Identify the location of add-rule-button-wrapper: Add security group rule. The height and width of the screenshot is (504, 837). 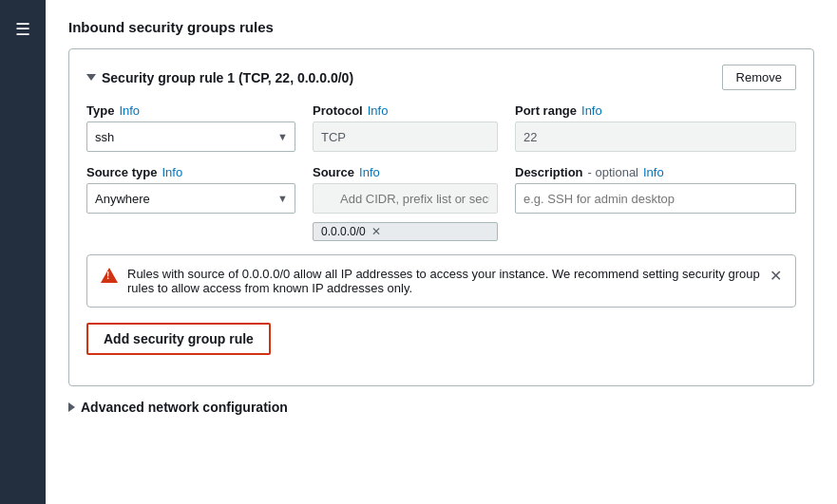
(441, 345).